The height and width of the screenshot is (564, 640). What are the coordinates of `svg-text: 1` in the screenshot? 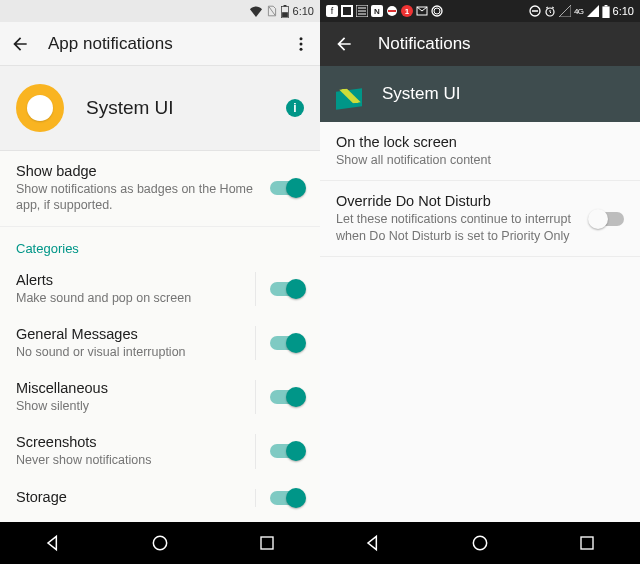 It's located at (408, 12).